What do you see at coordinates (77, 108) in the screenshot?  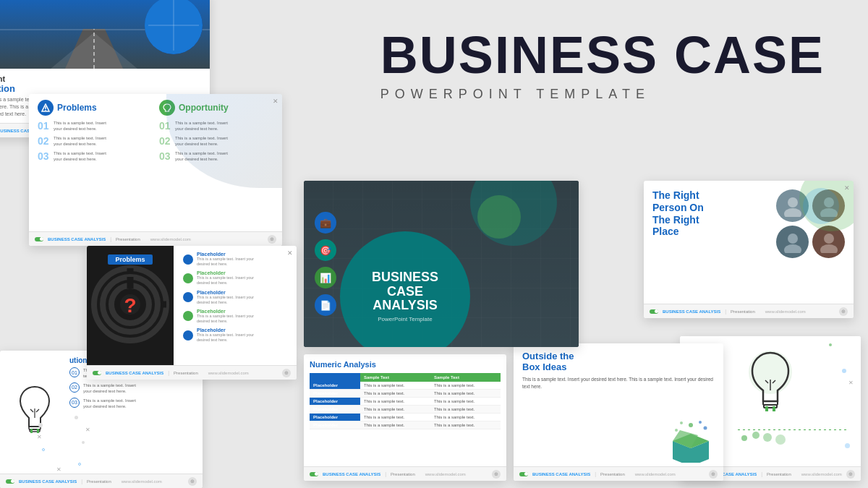 I see `problems-title: Problems` at bounding box center [77, 108].